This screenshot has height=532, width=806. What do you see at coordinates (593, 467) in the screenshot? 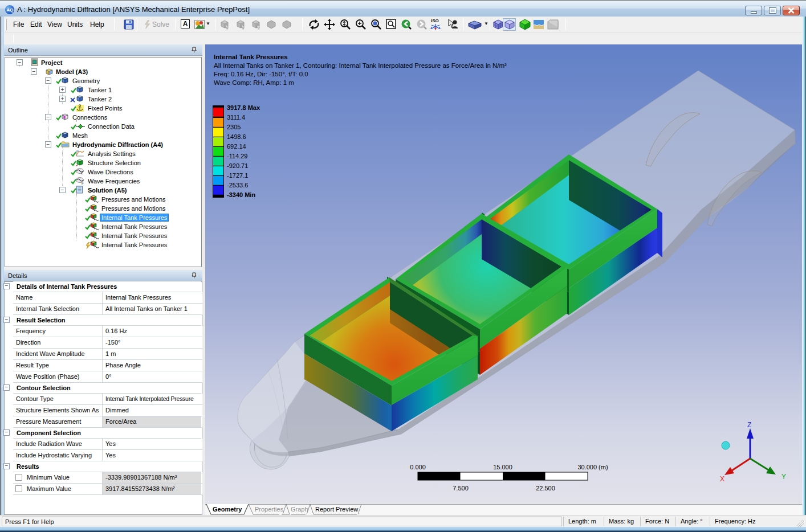
I see `svg-text: 30.000 (m)` at bounding box center [593, 467].